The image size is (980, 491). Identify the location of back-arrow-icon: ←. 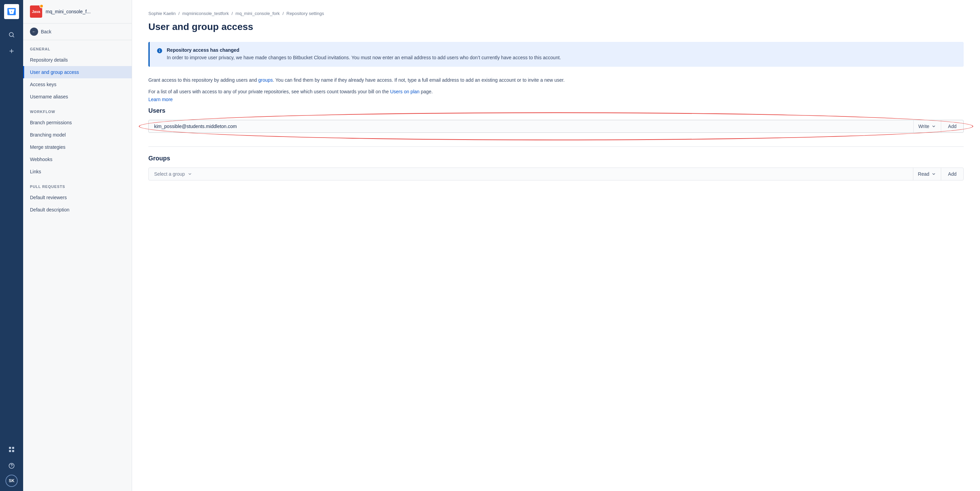
(34, 32).